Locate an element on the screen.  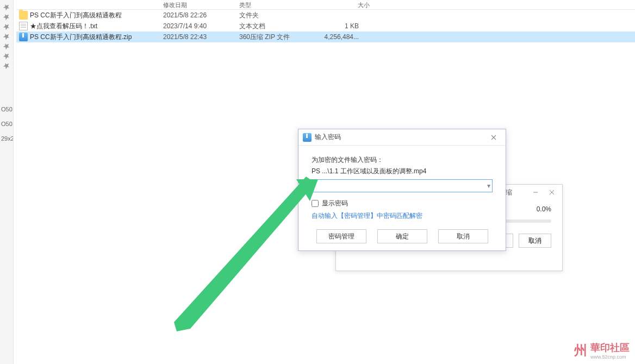
show-password-label: 显示密码 is located at coordinates (335, 203).